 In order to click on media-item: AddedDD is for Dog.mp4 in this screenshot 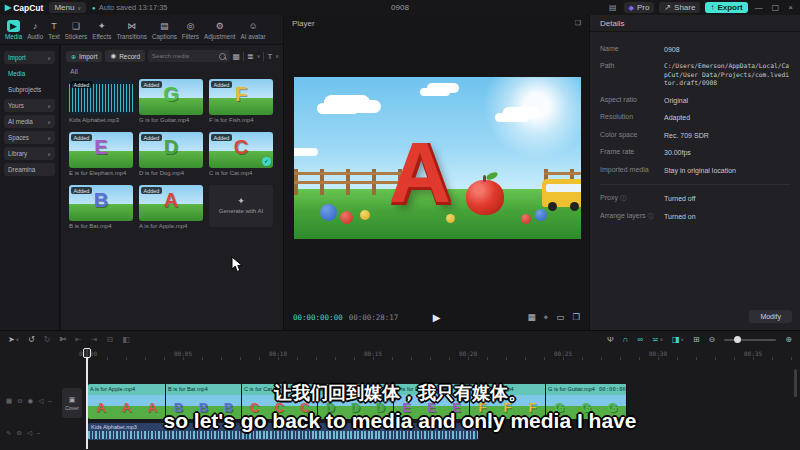, I will do `click(172, 154)`.